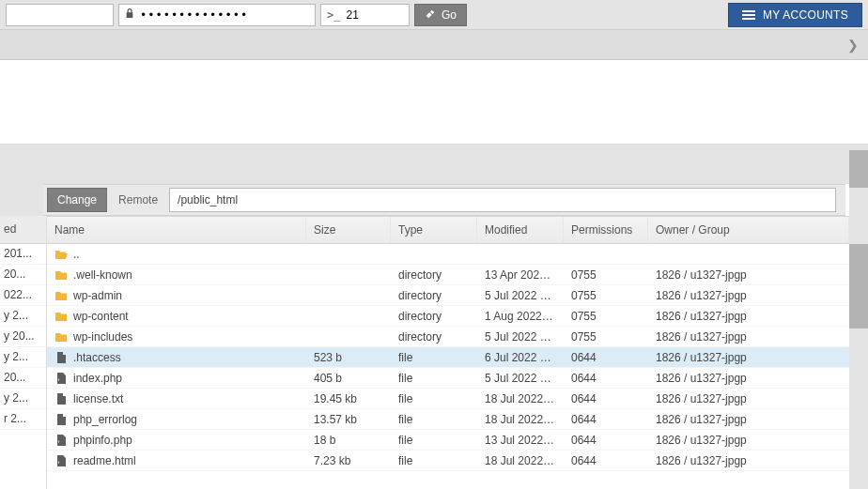  Describe the element at coordinates (61, 461) in the screenshot. I see `file-code-icon` at that location.